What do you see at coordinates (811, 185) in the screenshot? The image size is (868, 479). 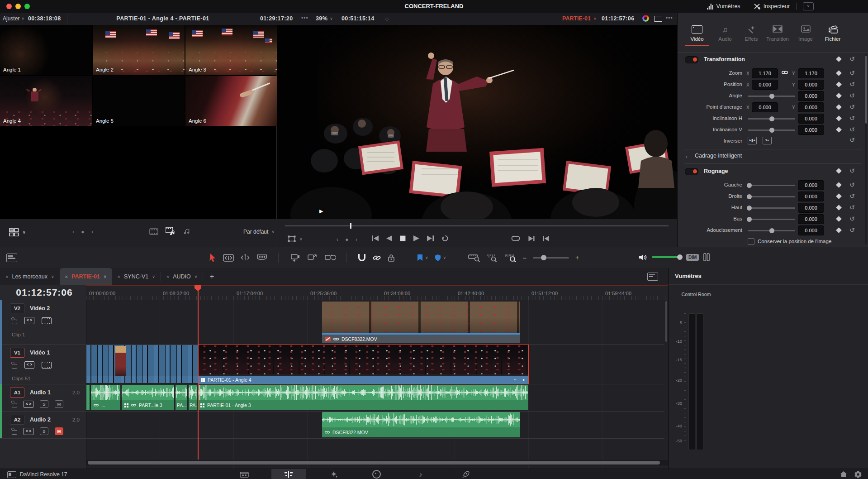 I see `crop-left-field: 0.000` at bounding box center [811, 185].